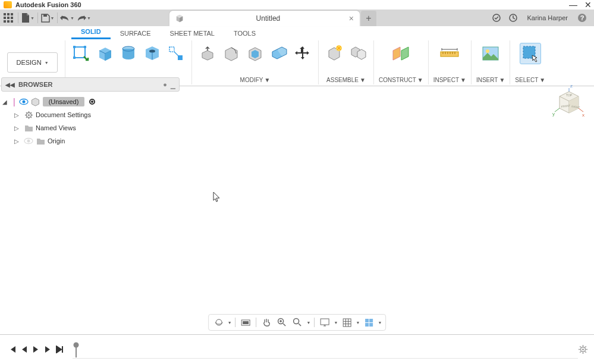  Describe the element at coordinates (90, 84) in the screenshot. I see `browser-header: ◀◀ BROWSER ● ⎯` at that location.